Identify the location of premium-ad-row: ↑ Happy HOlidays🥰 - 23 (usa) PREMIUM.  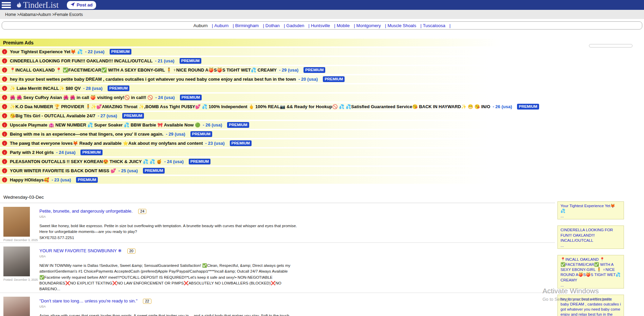
(278, 180).